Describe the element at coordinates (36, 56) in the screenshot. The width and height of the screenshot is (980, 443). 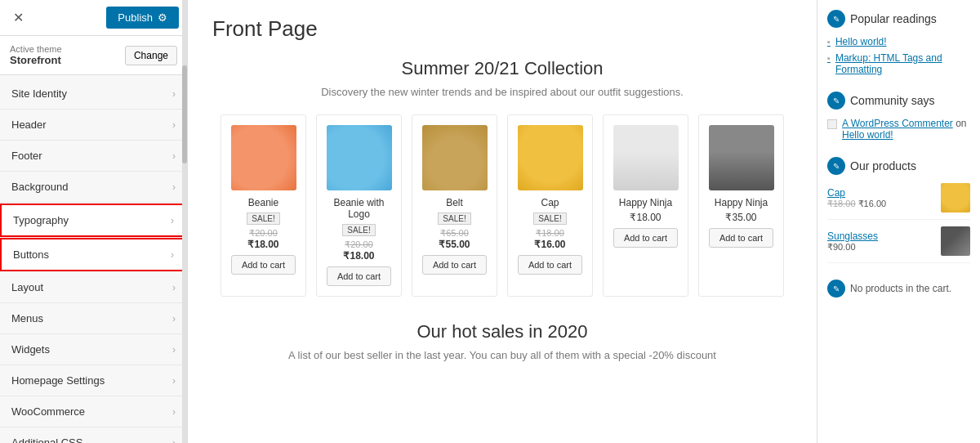
I see `active-theme-info: Active theme Storefront` at that location.